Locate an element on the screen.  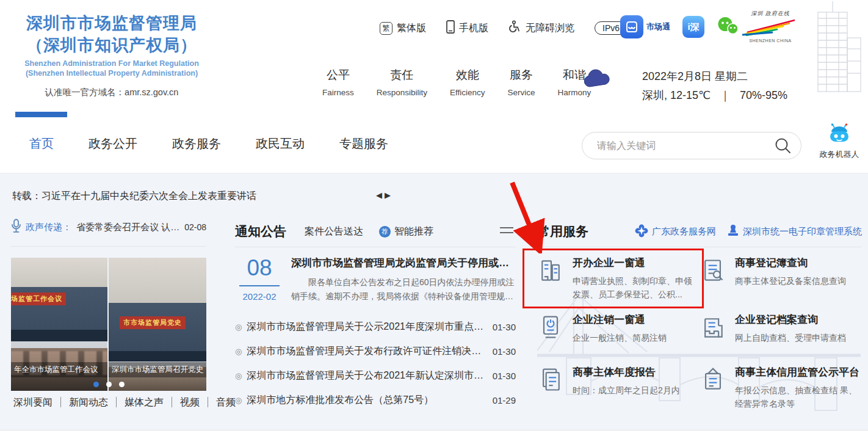
tab-news-updates: 新闻动态 is located at coordinates (89, 402).